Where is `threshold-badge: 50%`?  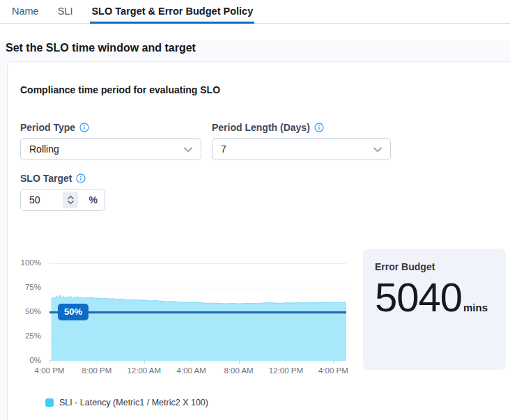
threshold-badge: 50% is located at coordinates (73, 312).